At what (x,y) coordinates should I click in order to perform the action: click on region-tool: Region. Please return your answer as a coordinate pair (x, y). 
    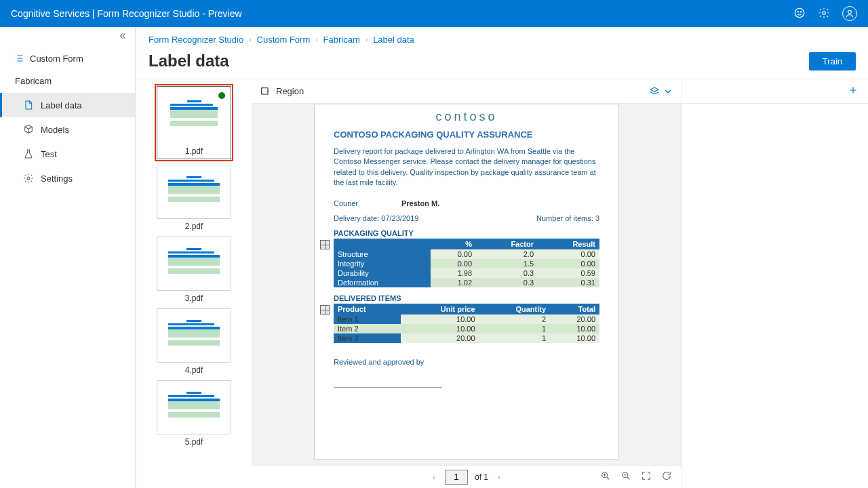
    Looking at the image, I should click on (282, 92).